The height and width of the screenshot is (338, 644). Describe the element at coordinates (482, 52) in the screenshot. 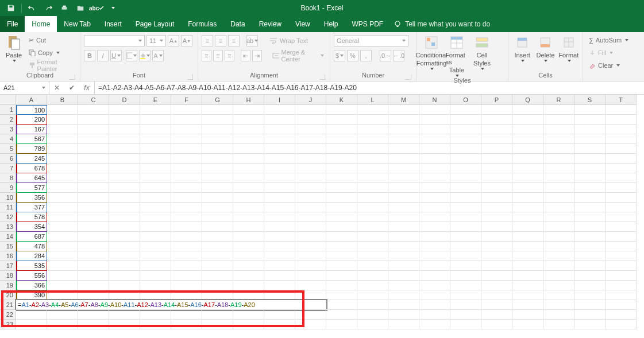

I see `cell-styles-button: CellStyles` at that location.